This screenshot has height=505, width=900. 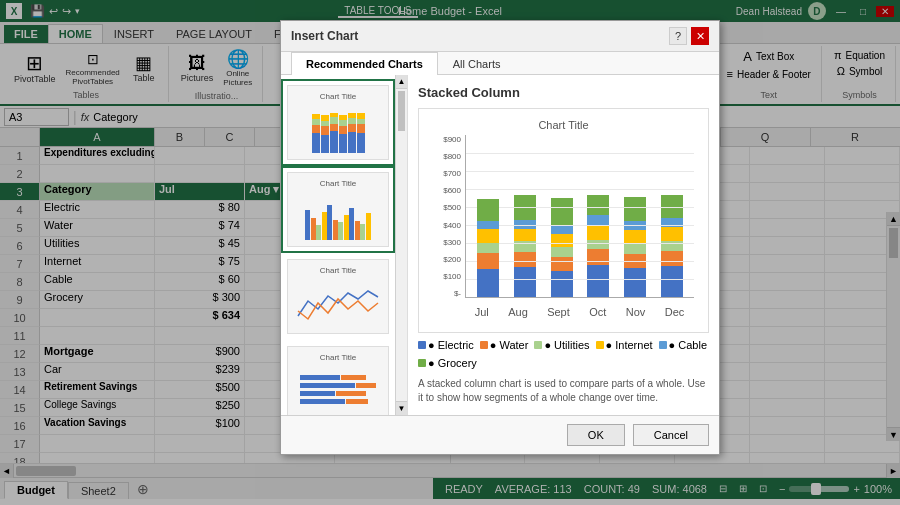 I want to click on x-label-oct: Oct, so click(x=598, y=312).